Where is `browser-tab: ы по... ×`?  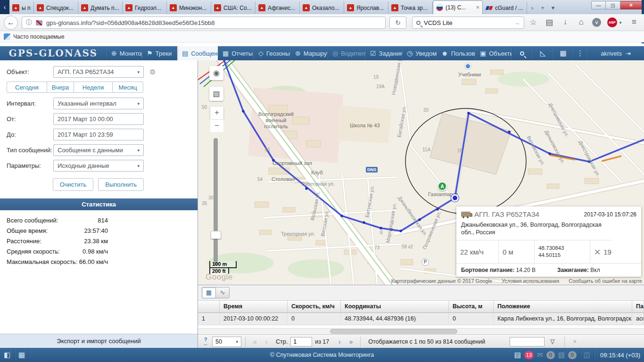 browser-tab: ы по... × is located at coordinates (22, 8).